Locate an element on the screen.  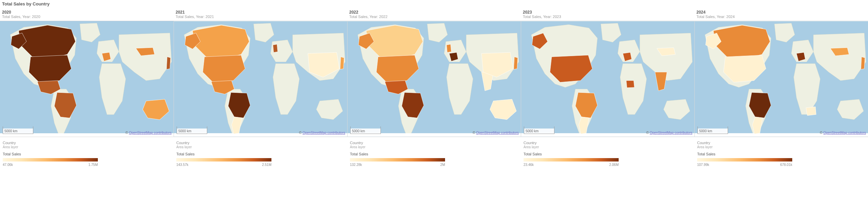
panel-subtitle: Total Sales, Year: 2024 is located at coordinates (781, 17).